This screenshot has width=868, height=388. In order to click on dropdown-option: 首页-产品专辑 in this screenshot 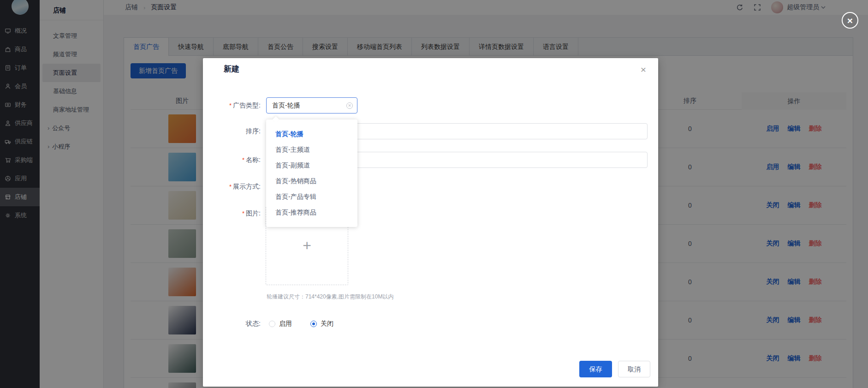, I will do `click(312, 197)`.